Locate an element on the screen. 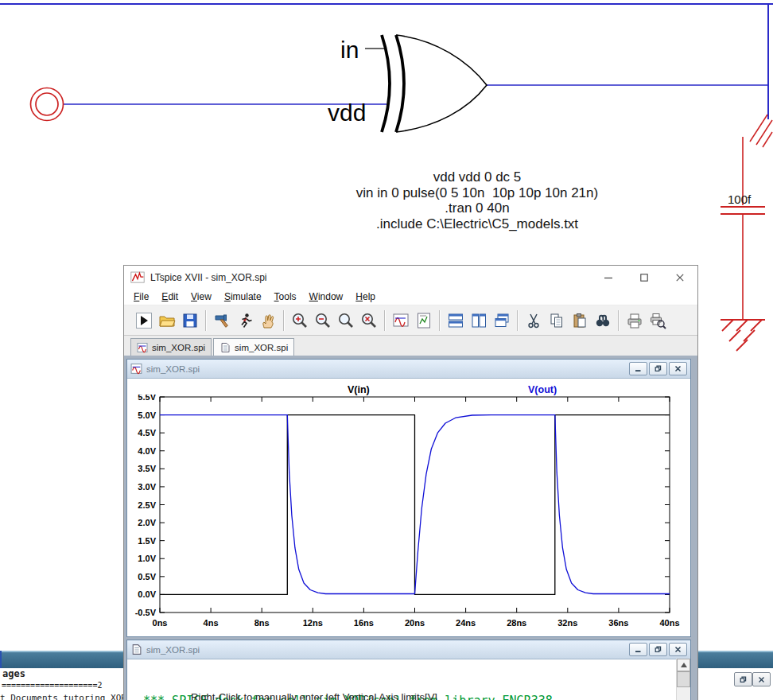 This screenshot has width=773, height=700. svg-text: 32ns is located at coordinates (568, 623).